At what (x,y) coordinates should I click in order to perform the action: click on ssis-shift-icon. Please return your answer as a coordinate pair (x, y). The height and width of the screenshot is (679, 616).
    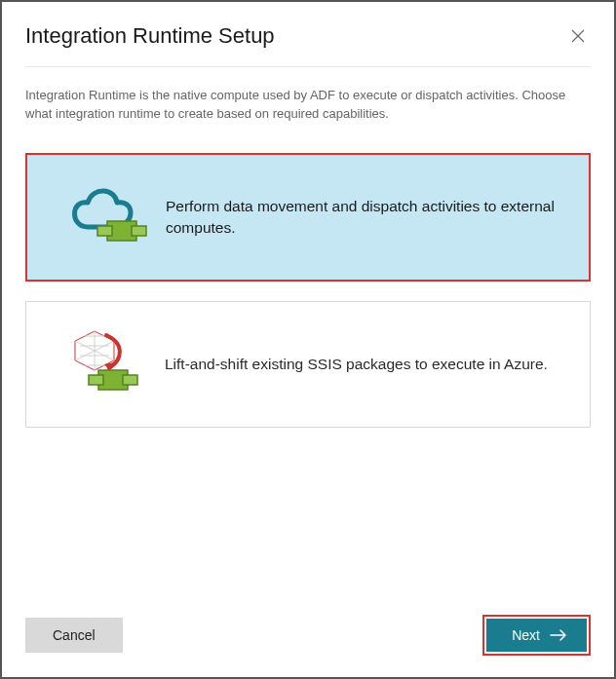
    Looking at the image, I should click on (106, 364).